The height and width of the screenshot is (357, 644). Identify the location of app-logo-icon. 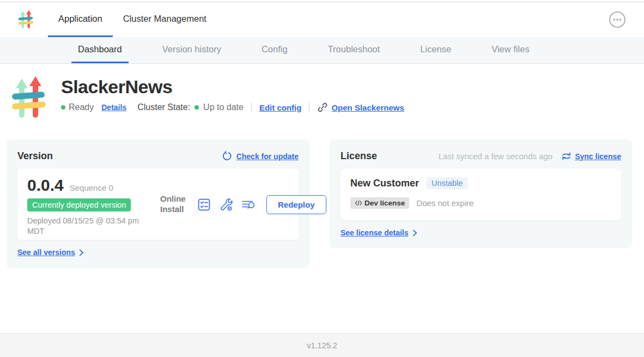
(26, 20).